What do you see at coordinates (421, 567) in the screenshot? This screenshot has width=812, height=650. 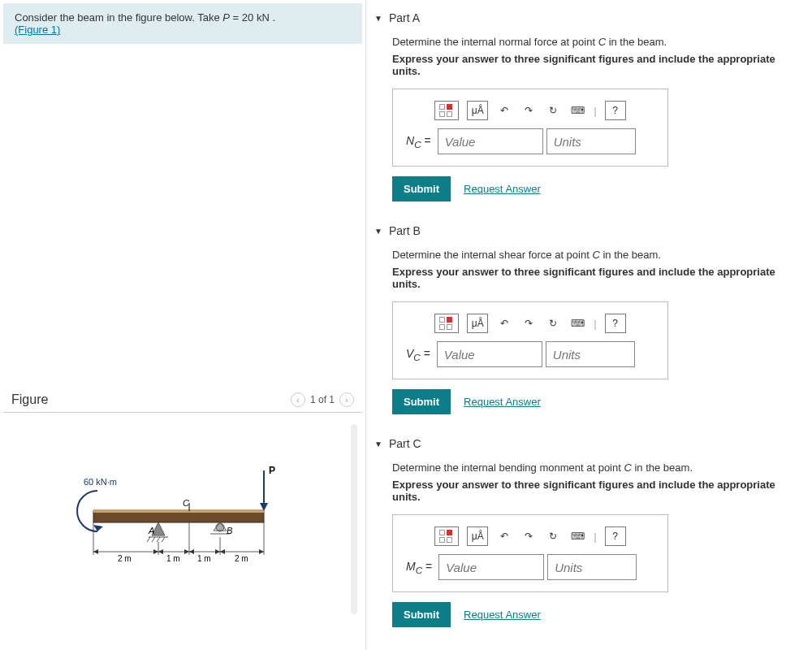 I see `symbol-label: MC =` at bounding box center [421, 567].